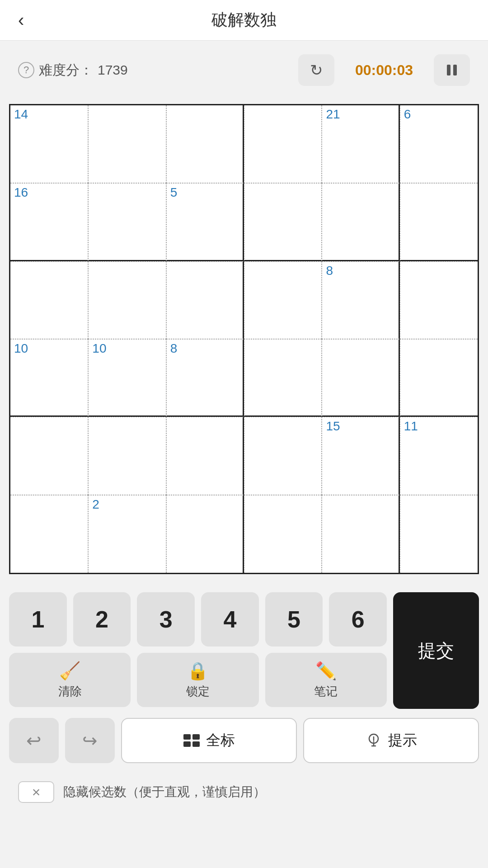 The image size is (488, 868). Describe the element at coordinates (230, 619) in the screenshot. I see `numpad-btn-4: 4` at that location.